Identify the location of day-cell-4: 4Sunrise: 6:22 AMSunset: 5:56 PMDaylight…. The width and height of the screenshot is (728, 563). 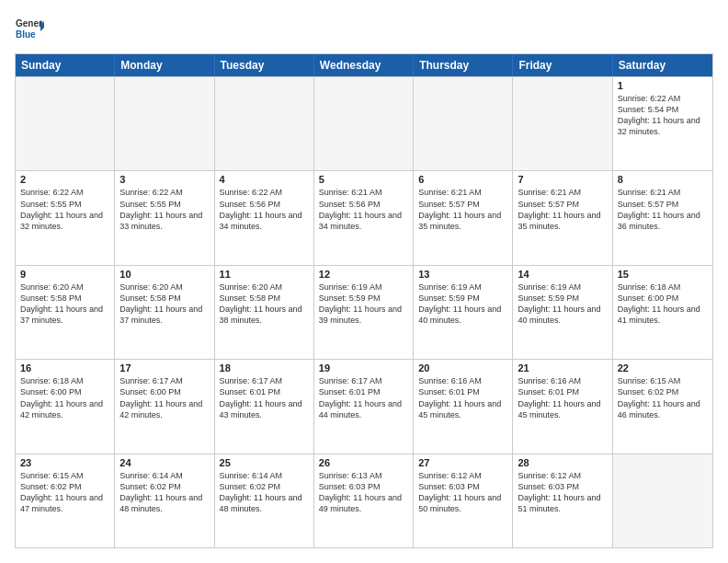
(265, 217).